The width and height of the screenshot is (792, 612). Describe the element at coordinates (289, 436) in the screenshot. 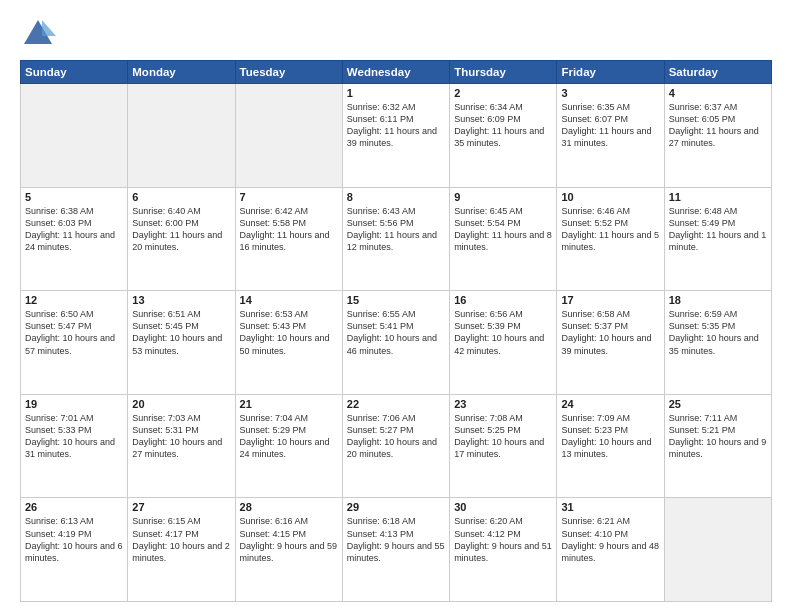

I see `cell-content: Sunrise: 7:04 AM Sunset: 5:29 PM Dayligh…` at that location.